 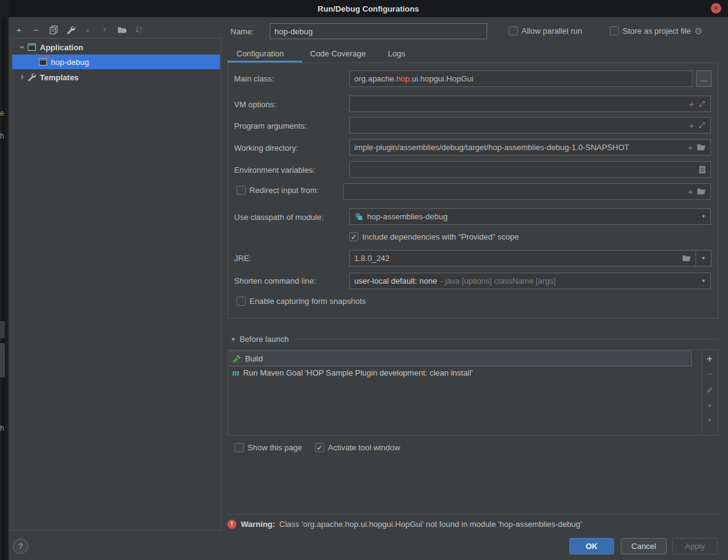 I want to click on chevron-right-icon, so click(x=22, y=77).